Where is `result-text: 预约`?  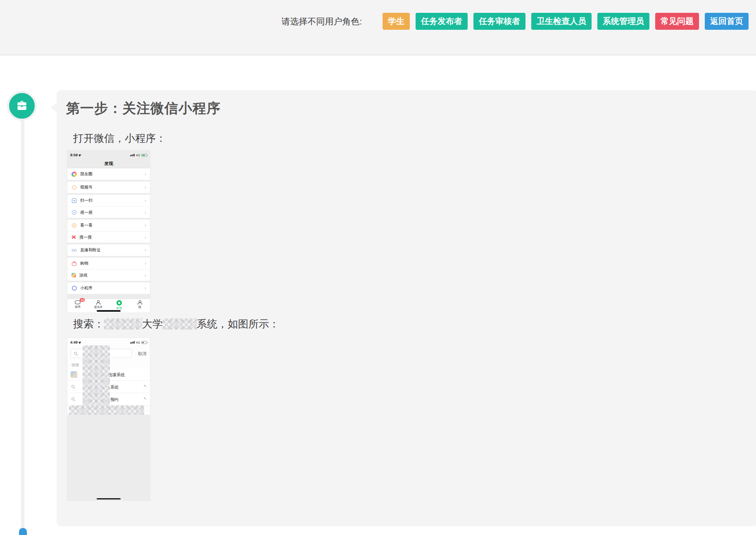
result-text: 预约 is located at coordinates (114, 400).